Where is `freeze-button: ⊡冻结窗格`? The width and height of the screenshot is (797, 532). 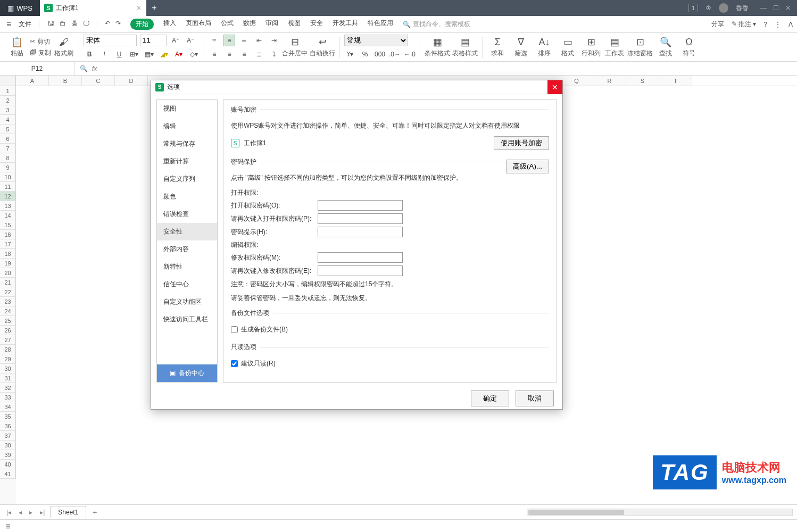 freeze-button: ⊡冻结窗格 is located at coordinates (640, 47).